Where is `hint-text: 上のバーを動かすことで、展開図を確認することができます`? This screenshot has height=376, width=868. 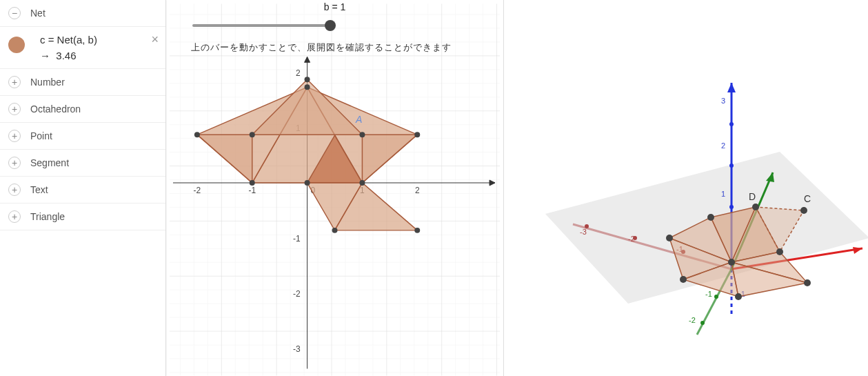 hint-text: 上のバーを動かすことで、展開図を確認することができます is located at coordinates (321, 48).